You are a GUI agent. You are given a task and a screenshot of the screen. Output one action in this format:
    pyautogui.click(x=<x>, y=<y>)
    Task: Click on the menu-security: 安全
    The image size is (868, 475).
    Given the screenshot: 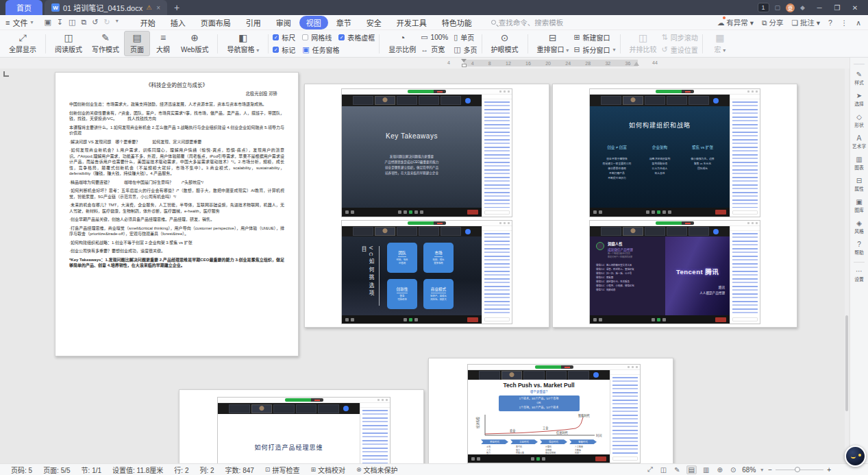 What is the action you would take?
    pyautogui.click(x=374, y=23)
    